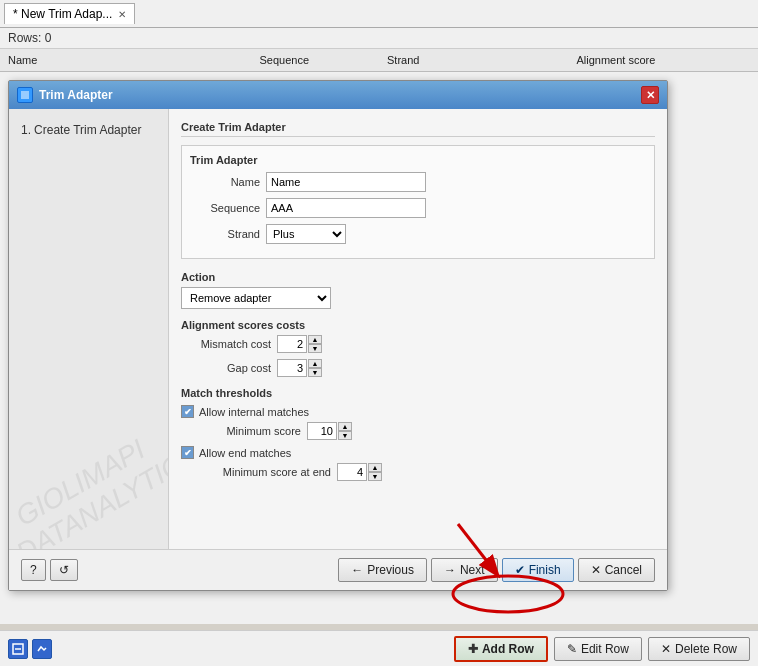 Image resolution: width=758 pixels, height=666 pixels. Describe the element at coordinates (315, 344) in the screenshot. I see `mismatch-spinner-buttons: ▲ ▼` at that location.